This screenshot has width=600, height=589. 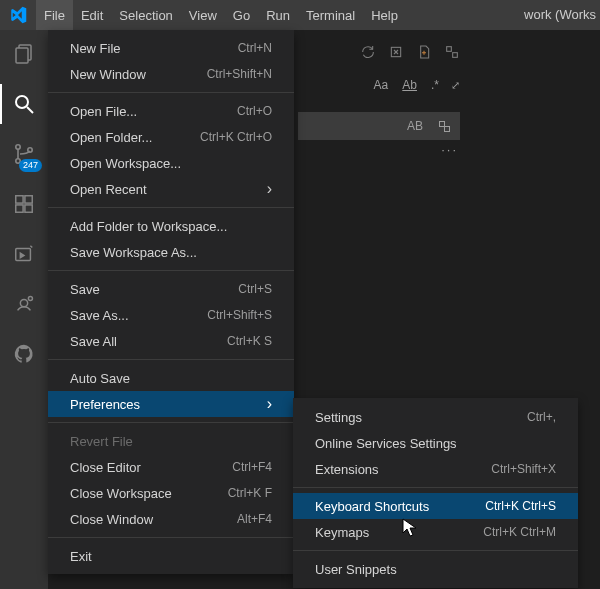 What do you see at coordinates (24, 354) in the screenshot?
I see `github-icon` at bounding box center [24, 354].